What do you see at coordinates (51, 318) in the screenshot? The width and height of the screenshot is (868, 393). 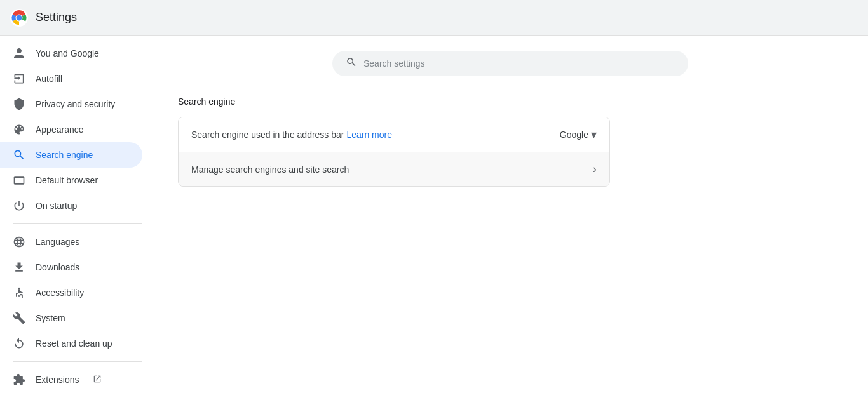 I see `sidebar-label-system: System` at bounding box center [51, 318].